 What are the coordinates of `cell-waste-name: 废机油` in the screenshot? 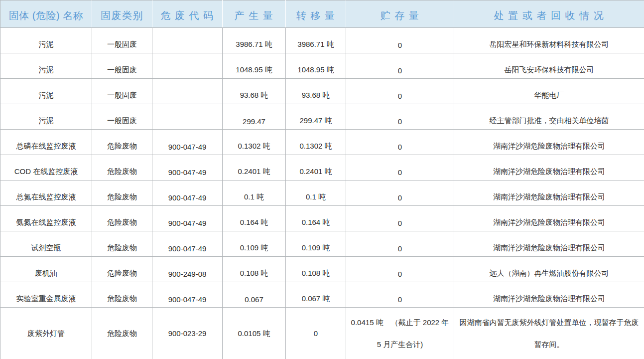 It's located at (46, 269).